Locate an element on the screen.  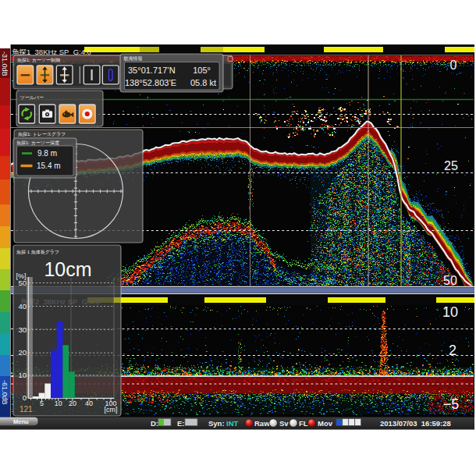
svg-text: Mov is located at coordinates (325, 423).